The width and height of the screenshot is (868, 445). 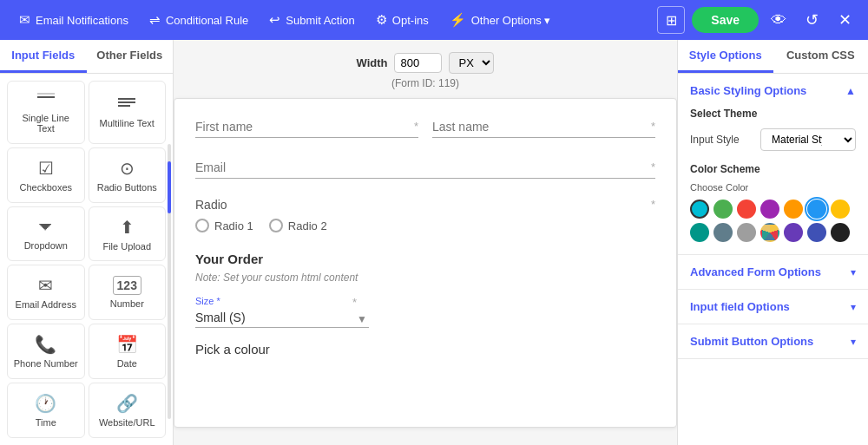 What do you see at coordinates (773, 220) in the screenshot?
I see `color-dot-grid` at bounding box center [773, 220].